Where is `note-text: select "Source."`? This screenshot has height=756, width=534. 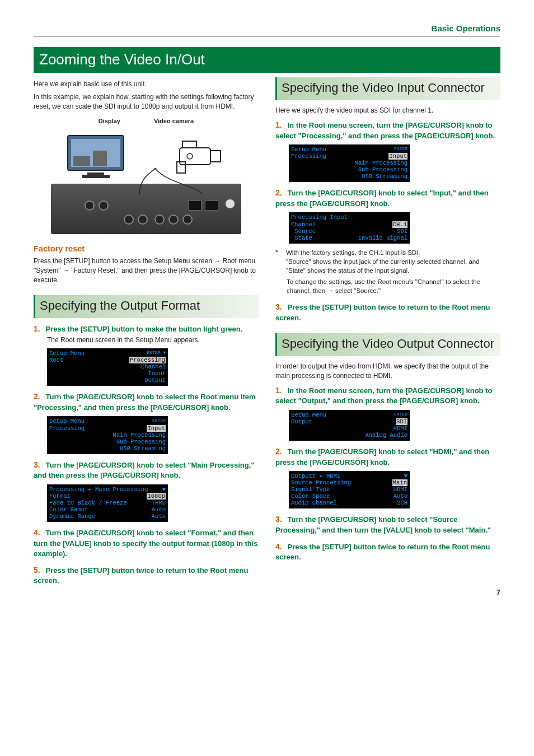
note-text: select "Source." is located at coordinates (357, 291).